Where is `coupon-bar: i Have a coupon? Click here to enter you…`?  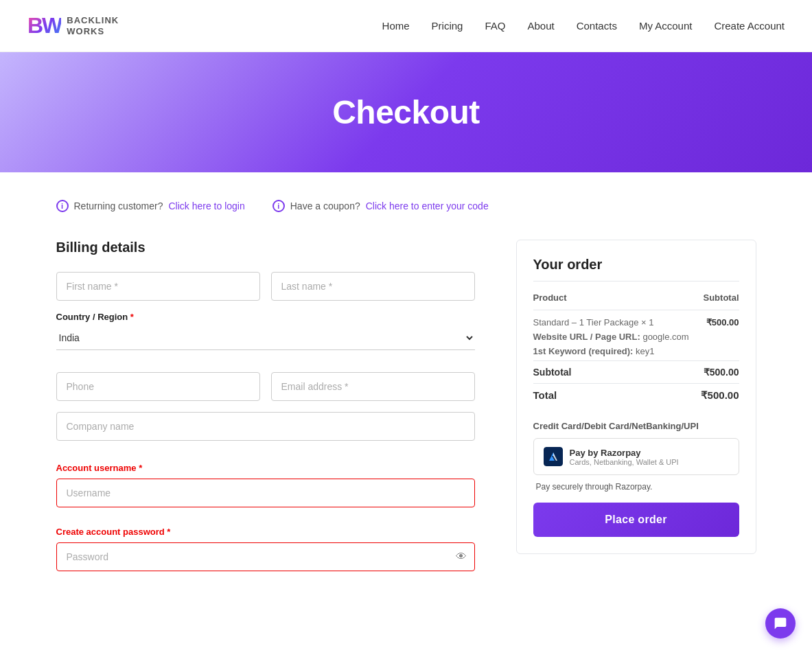
coupon-bar: i Have a coupon? Click here to enter you… is located at coordinates (380, 206).